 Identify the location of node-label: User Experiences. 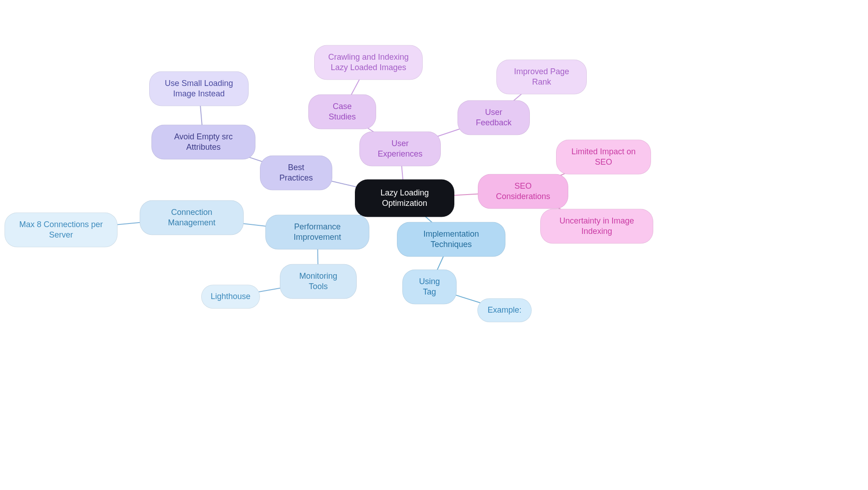
(400, 149).